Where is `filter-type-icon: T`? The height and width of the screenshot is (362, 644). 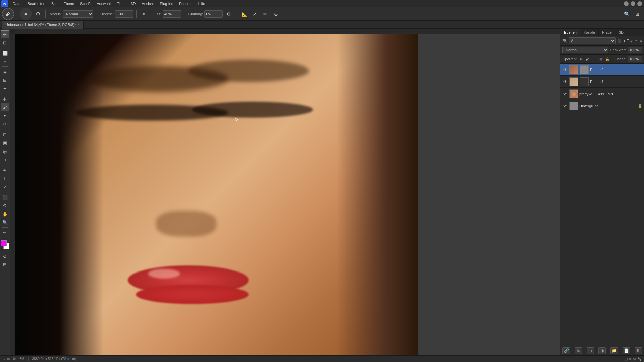
filter-type-icon: T is located at coordinates (628, 41).